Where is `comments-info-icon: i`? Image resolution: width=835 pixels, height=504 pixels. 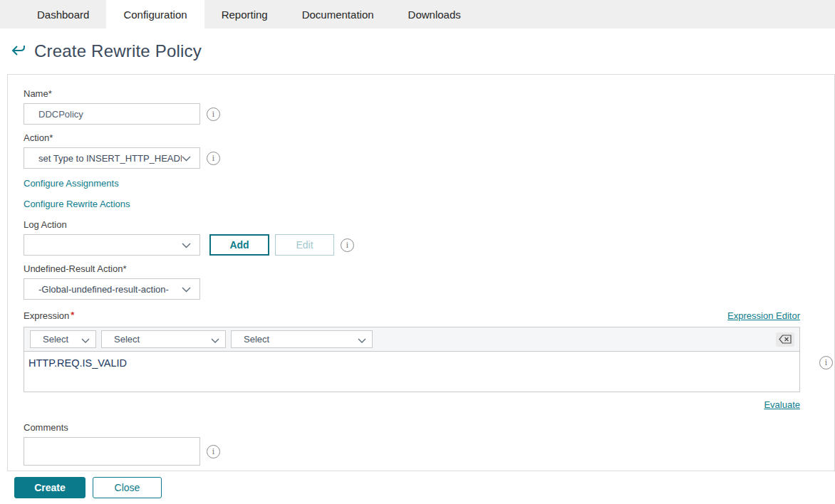 comments-info-icon: i is located at coordinates (214, 451).